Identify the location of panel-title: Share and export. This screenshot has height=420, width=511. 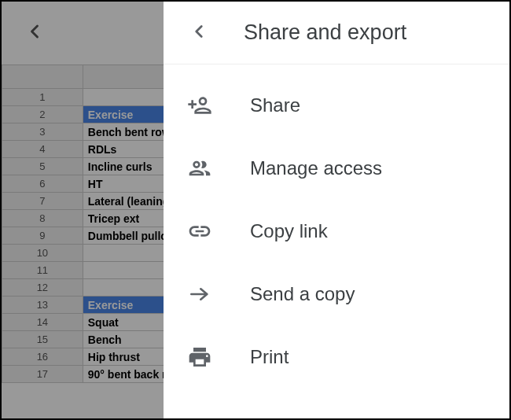
(325, 33).